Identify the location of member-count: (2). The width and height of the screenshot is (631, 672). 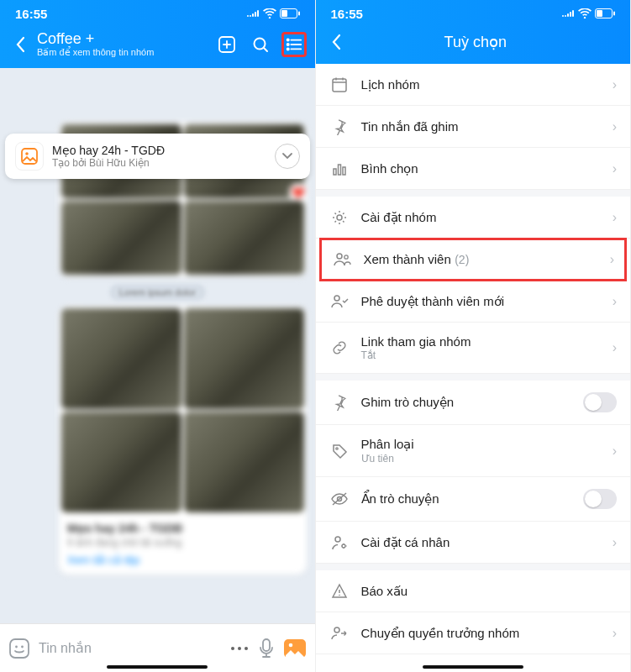
(462, 260).